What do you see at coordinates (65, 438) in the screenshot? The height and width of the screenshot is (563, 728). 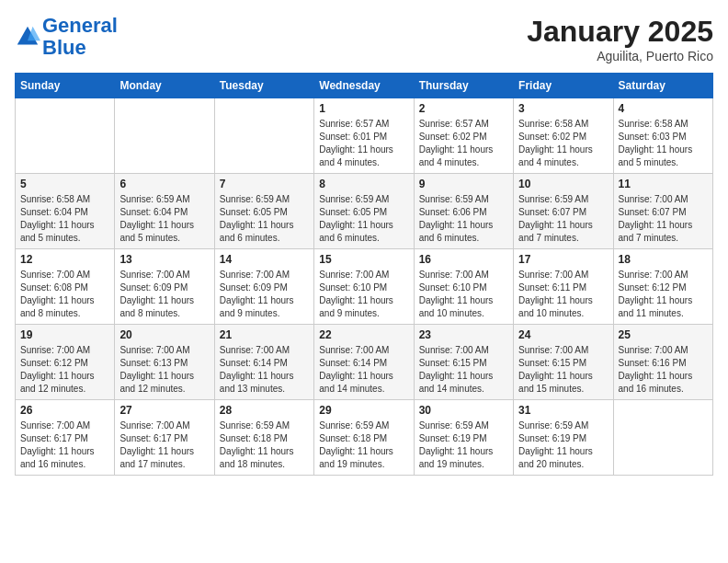 I see `calendar-cell: 26Sunrise: 7:00 AM Sunset: 6:17 PM Dayli…` at bounding box center [65, 438].